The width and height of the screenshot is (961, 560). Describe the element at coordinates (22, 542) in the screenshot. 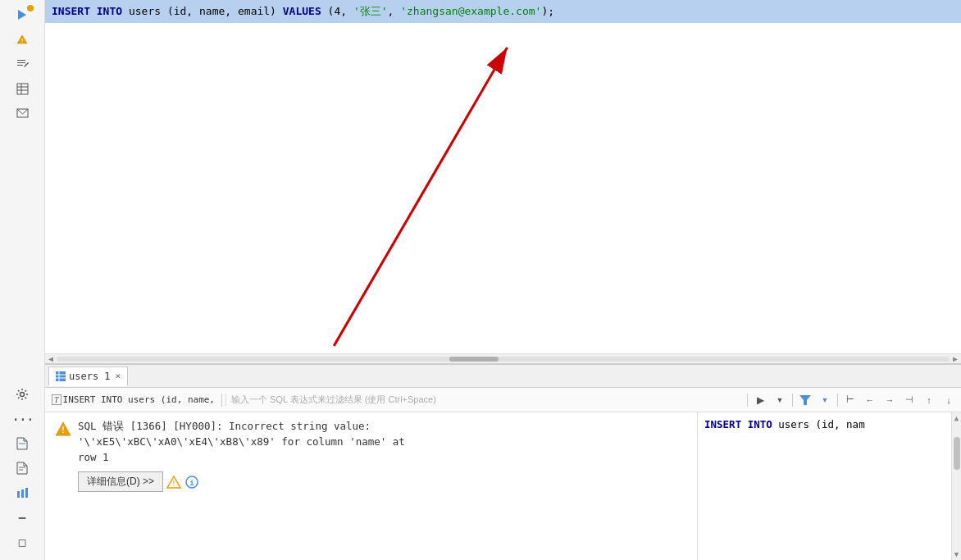

I see `maximize-icon: □` at that location.